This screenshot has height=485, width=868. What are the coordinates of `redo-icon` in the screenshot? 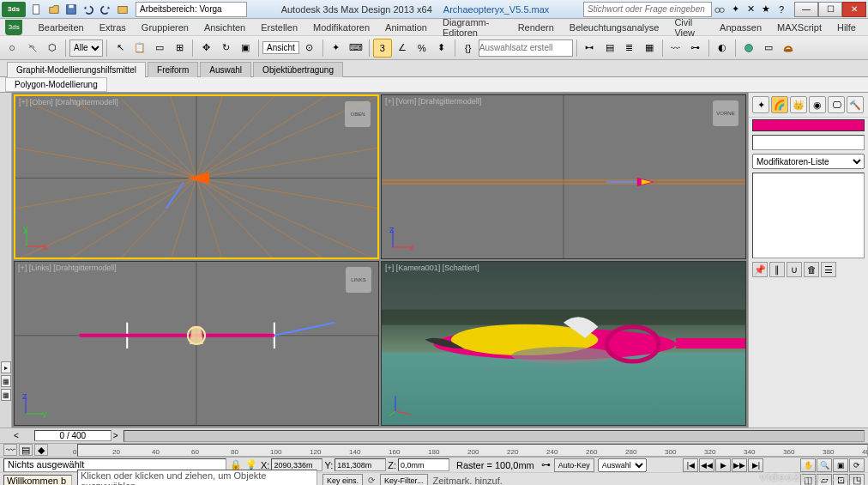 It's located at (105, 9).